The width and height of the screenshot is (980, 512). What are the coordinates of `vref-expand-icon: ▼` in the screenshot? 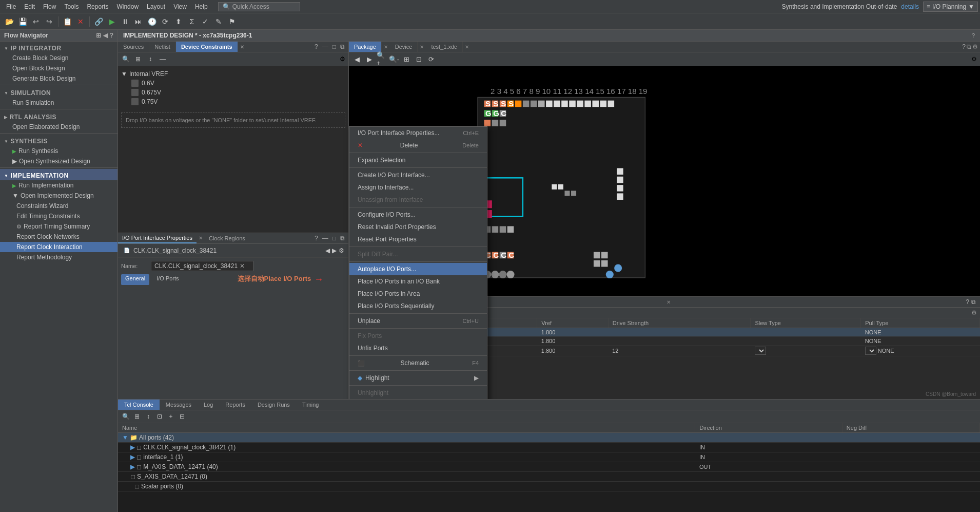 It's located at (124, 74).